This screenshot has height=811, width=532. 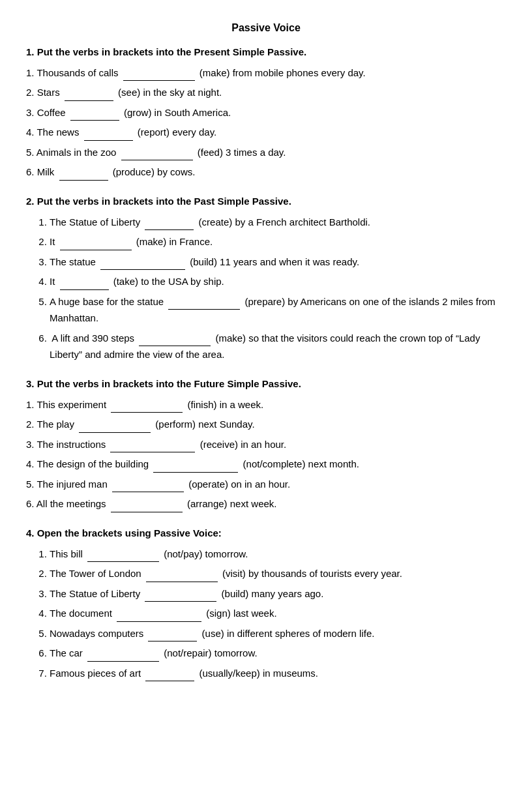 I want to click on list-item: 2. Stars (see) in the sky at night., so click(x=266, y=93).